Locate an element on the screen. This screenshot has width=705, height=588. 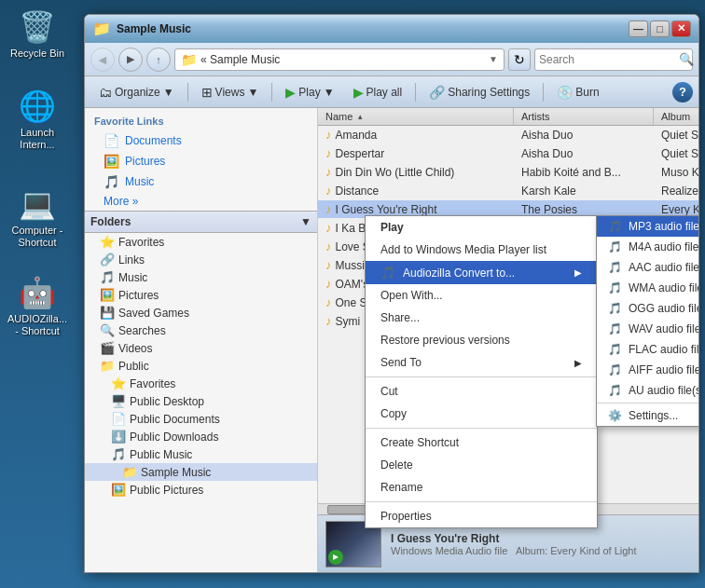
search-input is located at coordinates (609, 60).